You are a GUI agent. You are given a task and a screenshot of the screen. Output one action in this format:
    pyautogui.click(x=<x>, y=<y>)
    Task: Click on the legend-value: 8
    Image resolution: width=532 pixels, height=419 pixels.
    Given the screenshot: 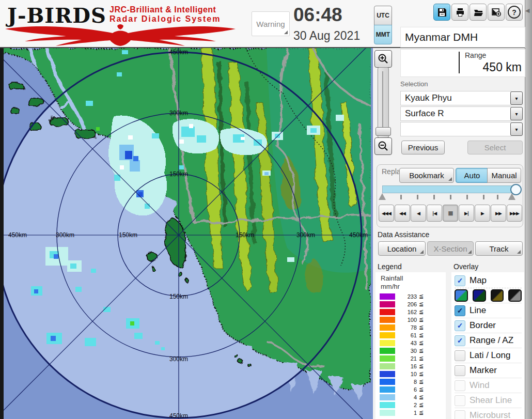 What is the action you would take?
    pyautogui.click(x=406, y=382)
    